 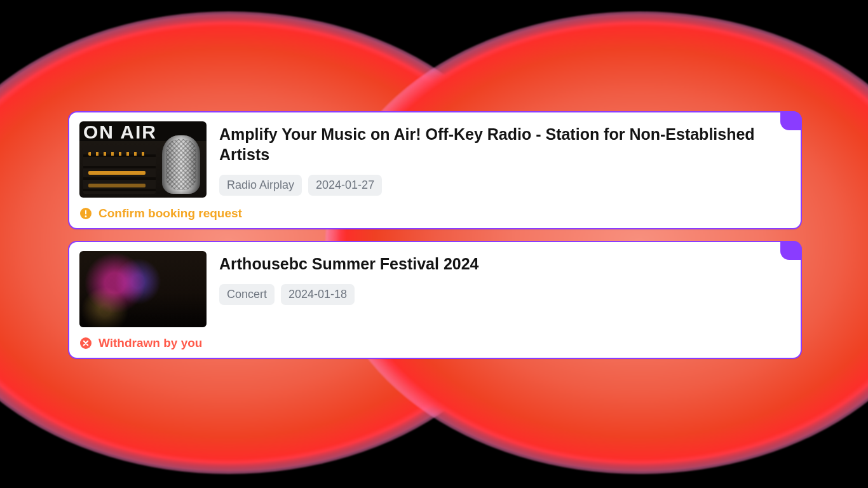 I want to click on booking-thumbnail, so click(x=143, y=289).